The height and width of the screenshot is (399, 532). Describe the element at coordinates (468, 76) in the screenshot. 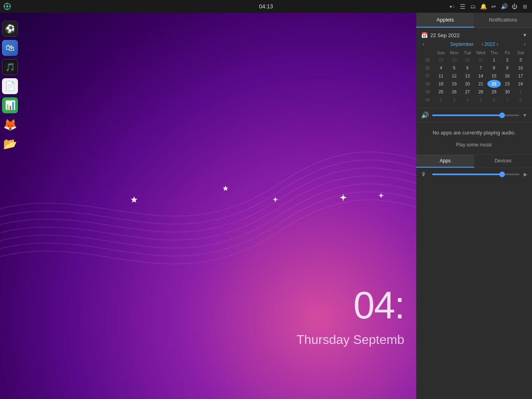

I see `calendar-day: 13` at that location.